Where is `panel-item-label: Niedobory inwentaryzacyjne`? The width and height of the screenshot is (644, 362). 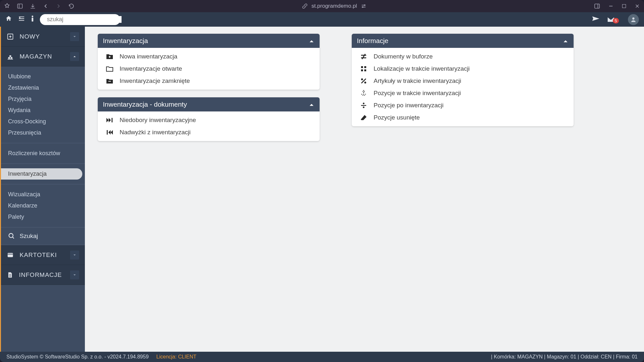
panel-item-label: Niedobory inwentaryzacyjne is located at coordinates (158, 120).